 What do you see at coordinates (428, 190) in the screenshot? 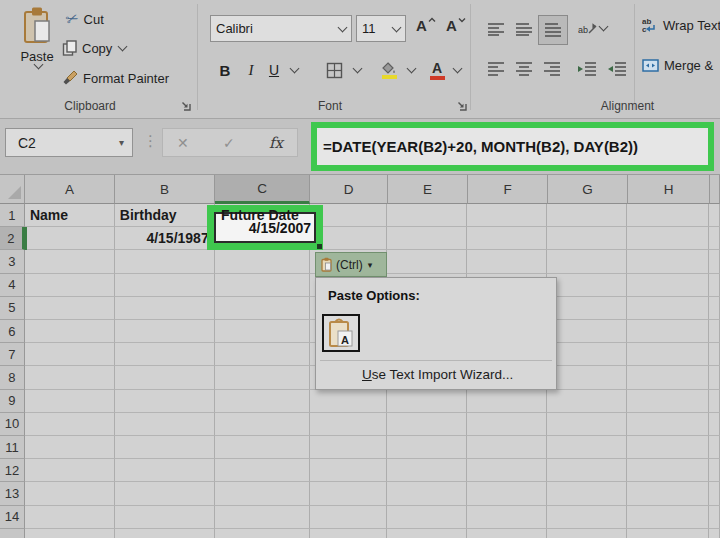
I see `column-header-E: E` at bounding box center [428, 190].